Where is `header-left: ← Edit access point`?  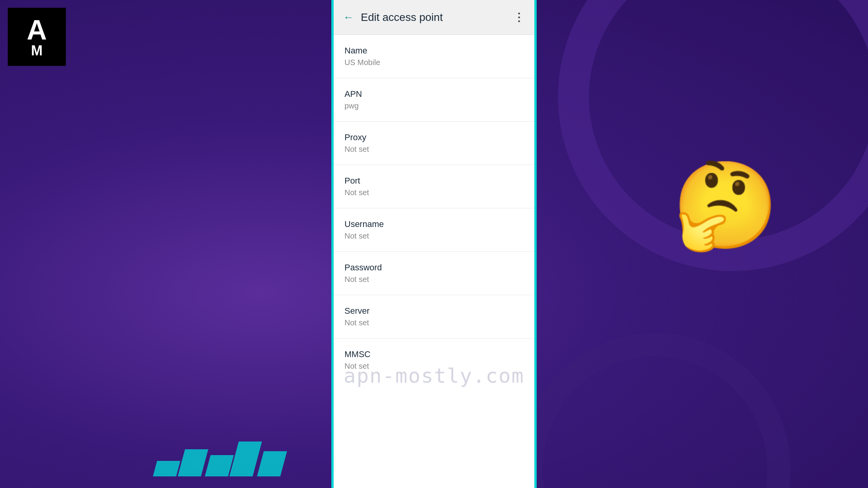
header-left: ← Edit access point is located at coordinates (393, 17).